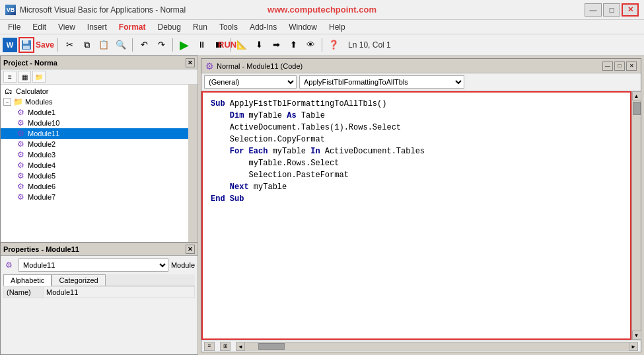 The height and width of the screenshot is (355, 644). What do you see at coordinates (382, 82) in the screenshot?
I see `procedure-dropdown: ApplyFistTblFormattingToAllTbls` at bounding box center [382, 82].